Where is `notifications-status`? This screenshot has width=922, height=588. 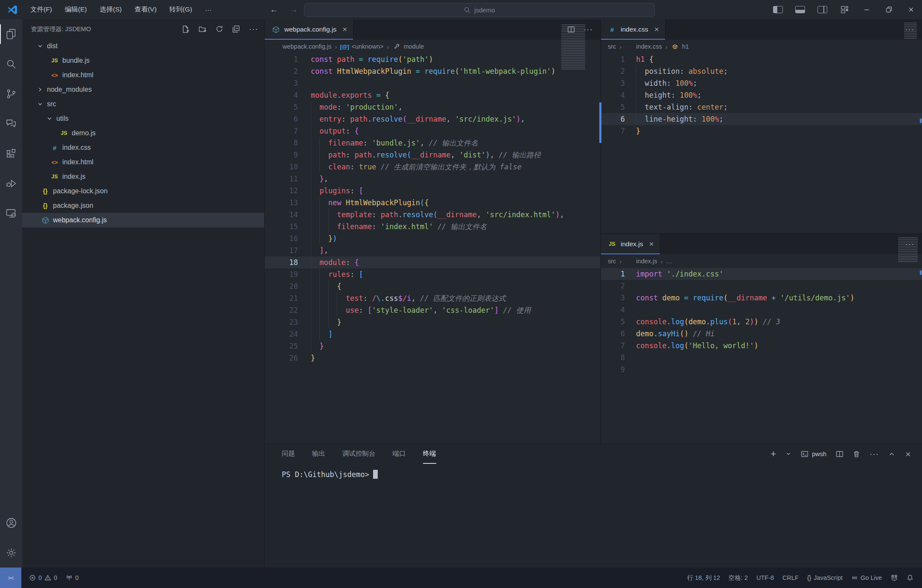
notifications-status is located at coordinates (910, 578).